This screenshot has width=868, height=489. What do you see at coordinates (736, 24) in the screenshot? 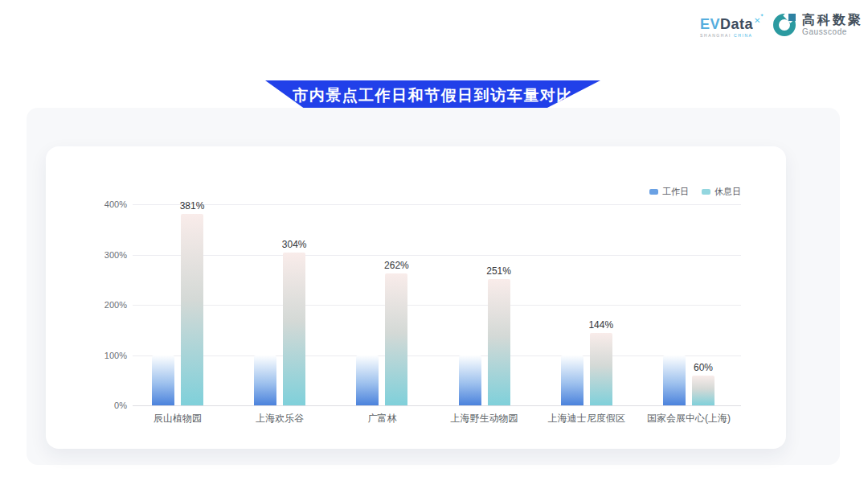
I see `evdata-data-text: Data` at bounding box center [736, 24].